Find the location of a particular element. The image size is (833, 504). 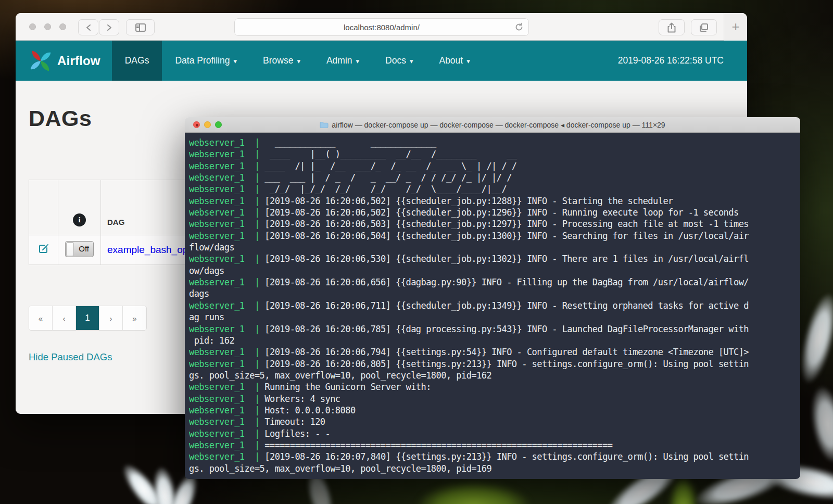

daisy-leaf is located at coordinates (474, 493).